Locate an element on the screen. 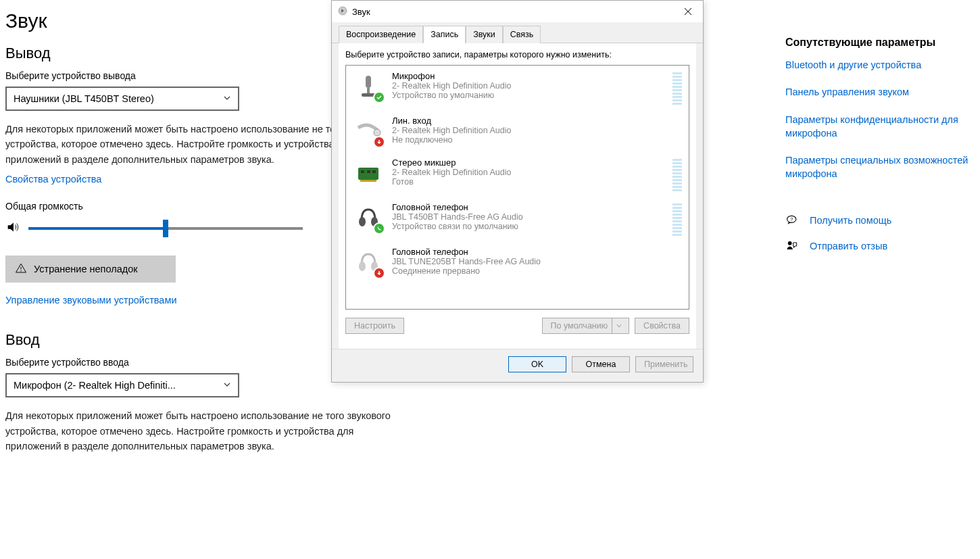  device-properties-link: Свойства устройства is located at coordinates (53, 179).